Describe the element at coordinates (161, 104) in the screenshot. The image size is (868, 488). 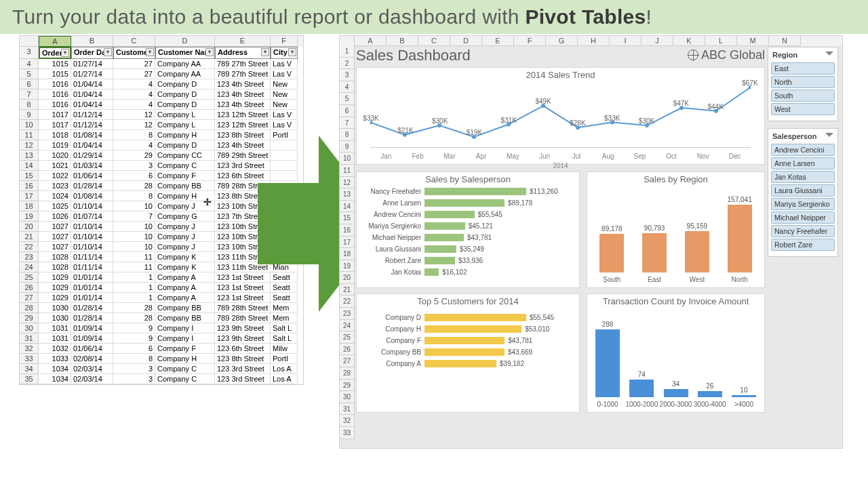
I see `table-row: 8101601/04/144Company D123 4th StreetNew` at that location.